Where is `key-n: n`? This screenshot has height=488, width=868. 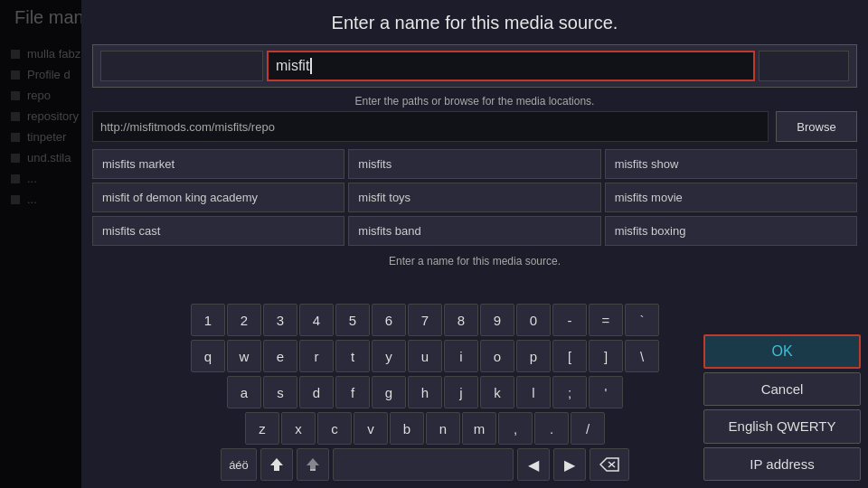
key-n: n is located at coordinates (443, 428).